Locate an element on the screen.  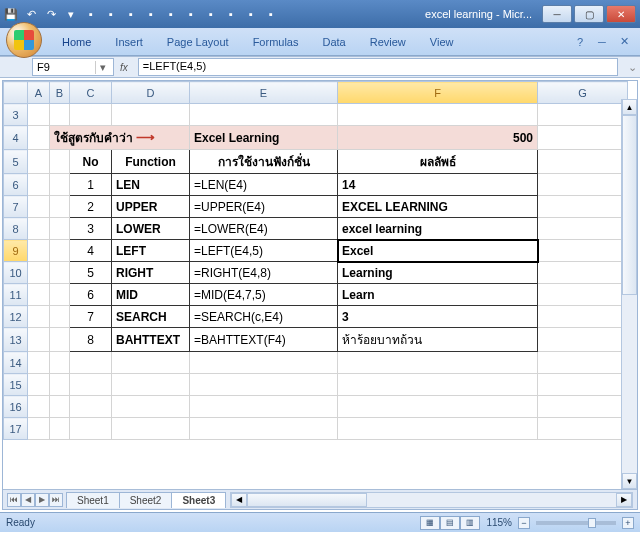
cell-usage: =RIGHT(E4,8) is located at coordinates (264, 272).